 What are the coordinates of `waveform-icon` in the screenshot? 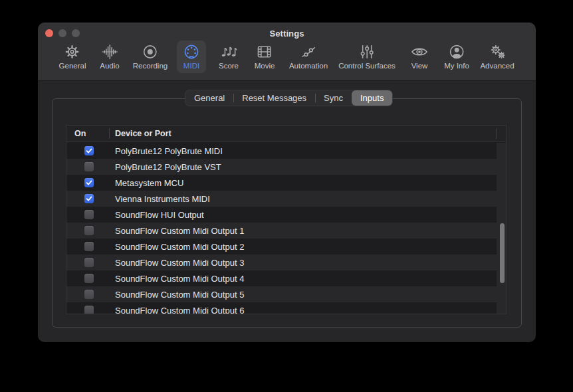 It's located at (110, 52).